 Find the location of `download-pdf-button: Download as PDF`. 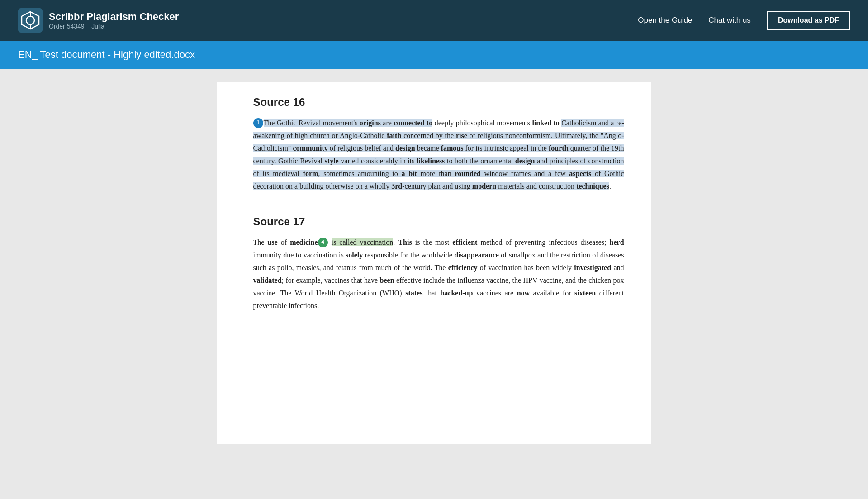

download-pdf-button: Download as PDF is located at coordinates (809, 20).